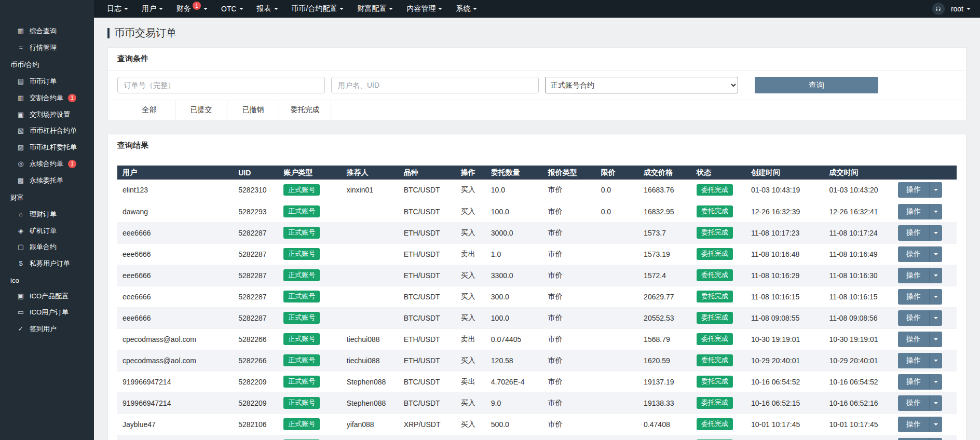 The image size is (980, 440). What do you see at coordinates (537, 297) in the screenshot?
I see `table-row: eee6666 5282287 正式账号 BTC/USDT 买入 300.0 市…` at bounding box center [537, 297].